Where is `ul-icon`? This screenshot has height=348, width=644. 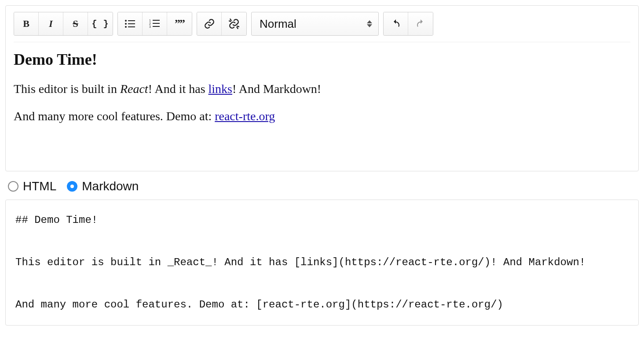
ul-icon is located at coordinates (130, 24).